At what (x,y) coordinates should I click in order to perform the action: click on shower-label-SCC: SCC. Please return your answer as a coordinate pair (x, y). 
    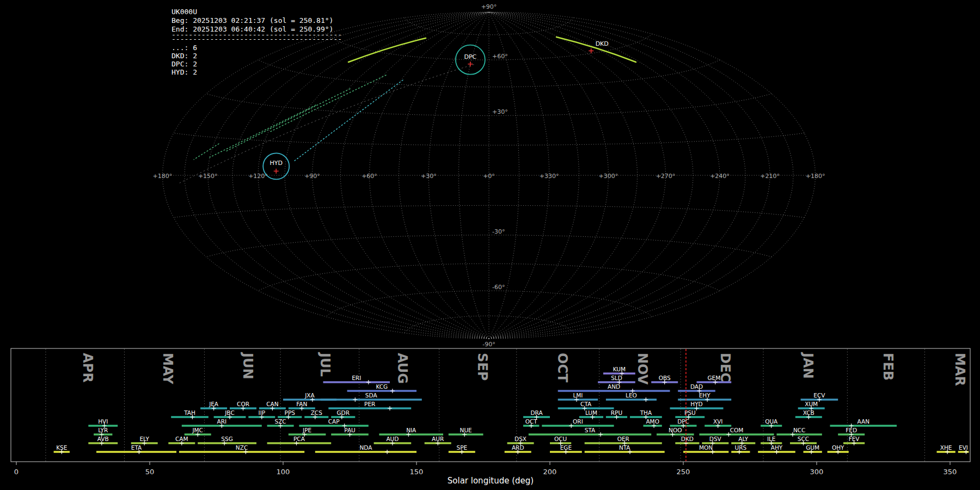
    Looking at the image, I should click on (804, 439).